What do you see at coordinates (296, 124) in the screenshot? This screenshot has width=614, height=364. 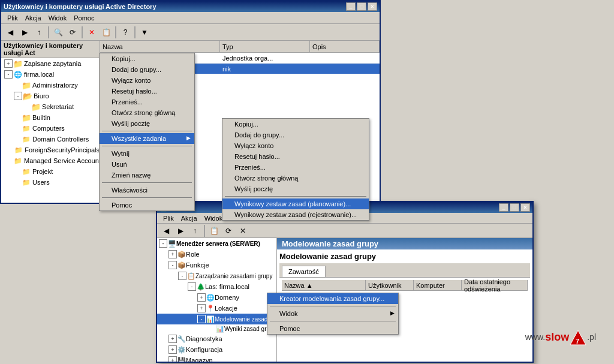 I see `sub-kopiuj: Kopiuj...` at bounding box center [296, 124].